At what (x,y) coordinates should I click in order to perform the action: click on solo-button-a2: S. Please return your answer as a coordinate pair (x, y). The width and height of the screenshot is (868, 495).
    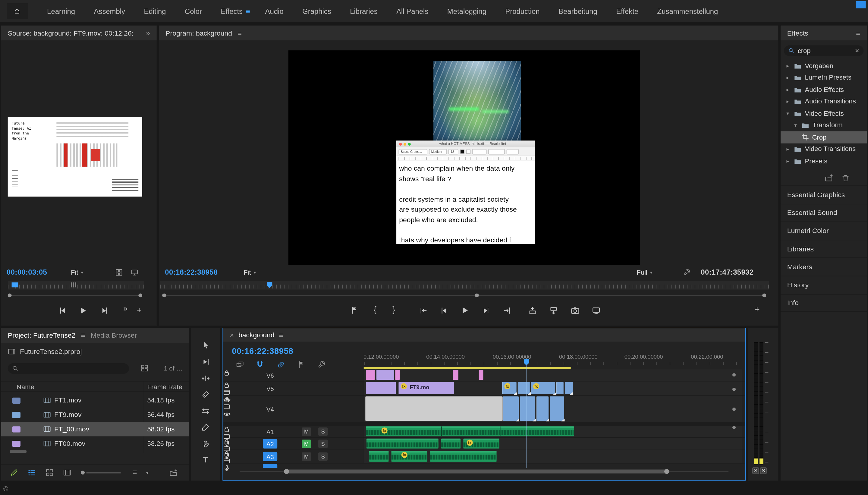
    Looking at the image, I should click on (323, 444).